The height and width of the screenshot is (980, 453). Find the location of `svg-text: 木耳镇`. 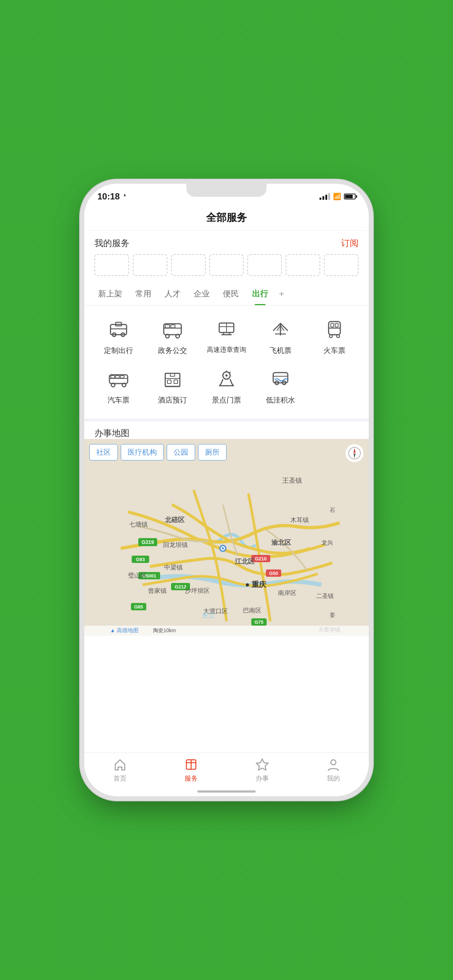

svg-text: 木耳镇 is located at coordinates (300, 520).